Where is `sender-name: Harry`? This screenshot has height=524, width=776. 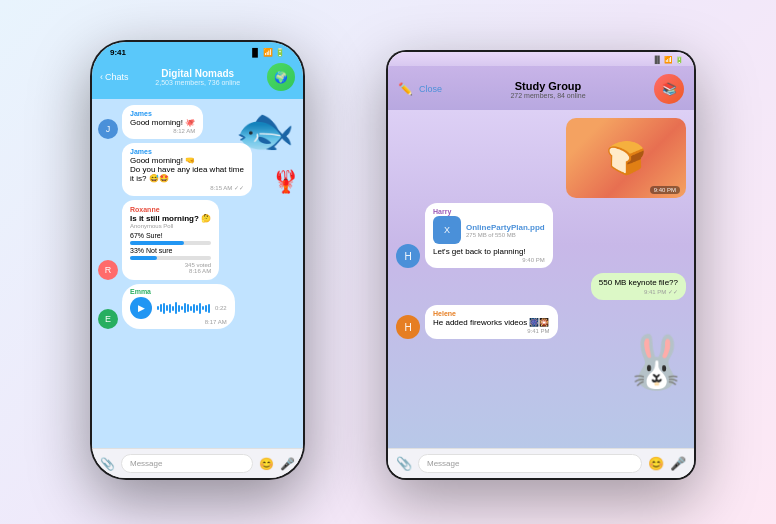
sender-name: Harry is located at coordinates (489, 212).